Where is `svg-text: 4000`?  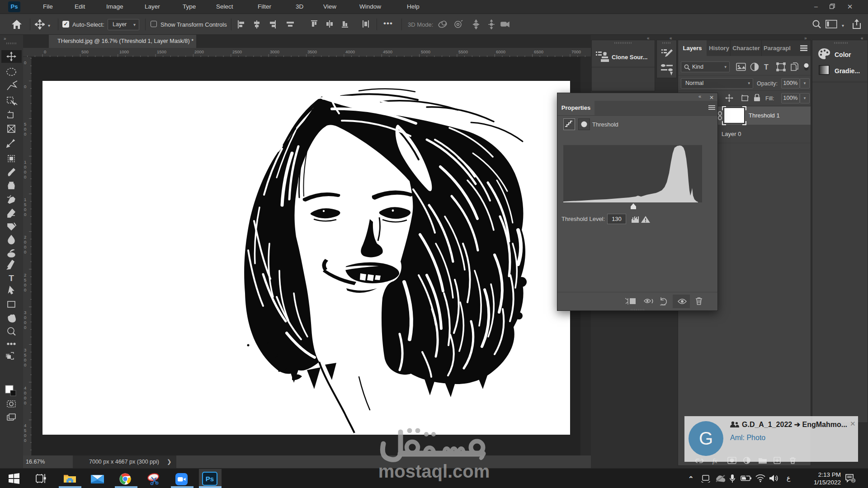 svg-text: 4000 is located at coordinates (350, 52).